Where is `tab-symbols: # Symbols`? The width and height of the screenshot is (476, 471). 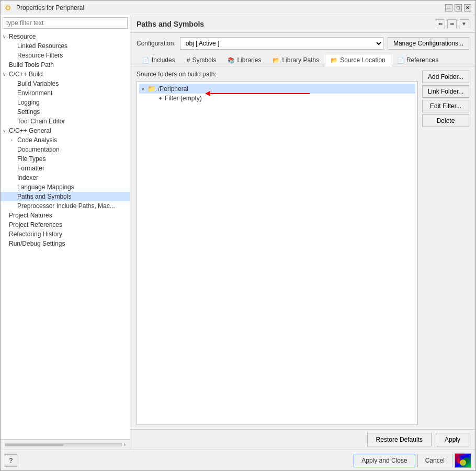
tab-symbols: # Symbols is located at coordinates (202, 60).